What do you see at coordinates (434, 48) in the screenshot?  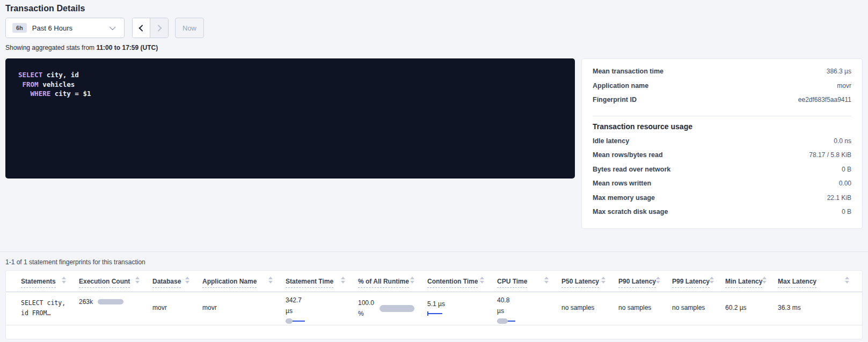 I see `aggregation-period-text: Showing aggregated stats from 11:00 to 1…` at bounding box center [434, 48].